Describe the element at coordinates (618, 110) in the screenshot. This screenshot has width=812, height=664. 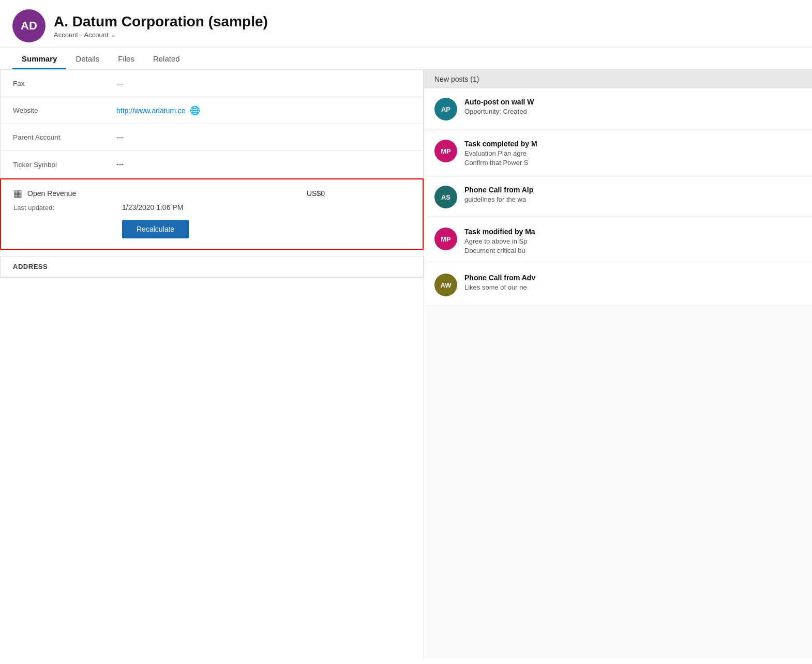
I see `activity-item: AP Auto-post on wall W Opportunity: Crea…` at that location.